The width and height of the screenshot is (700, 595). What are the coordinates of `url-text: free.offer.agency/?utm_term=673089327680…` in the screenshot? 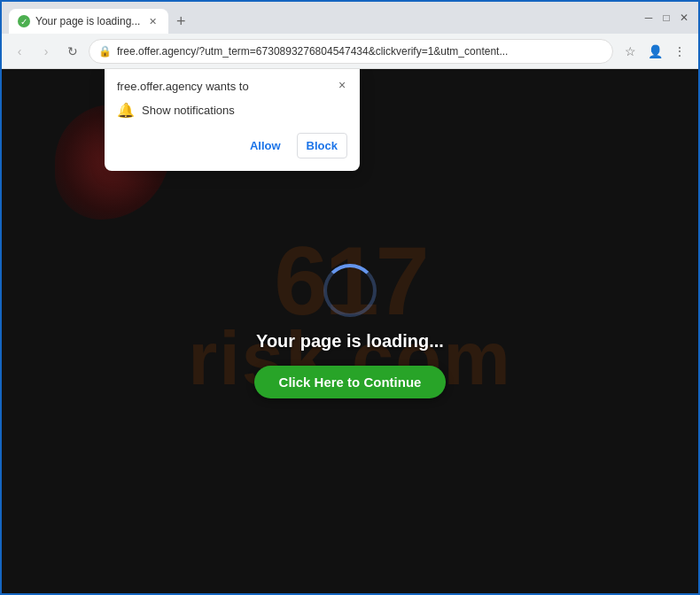 It's located at (312, 51).